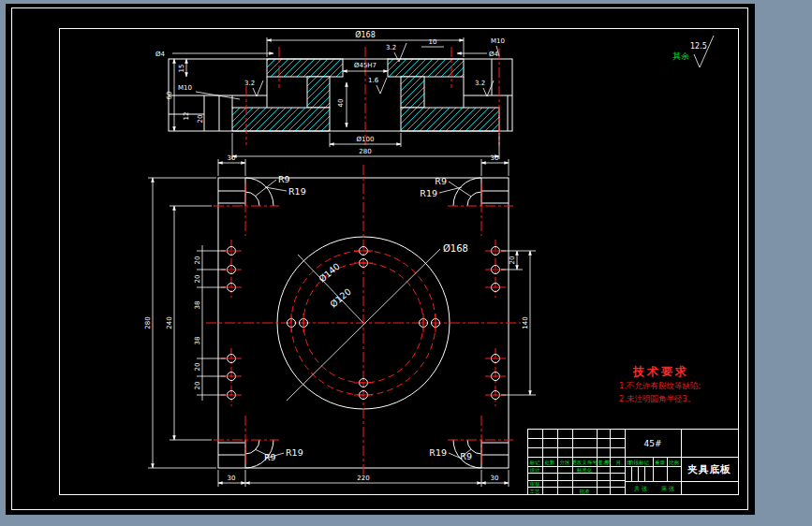 The width and height of the screenshot is (812, 526). What do you see at coordinates (566, 462) in the screenshot?
I see `tb-col-zone: 分区` at bounding box center [566, 462].